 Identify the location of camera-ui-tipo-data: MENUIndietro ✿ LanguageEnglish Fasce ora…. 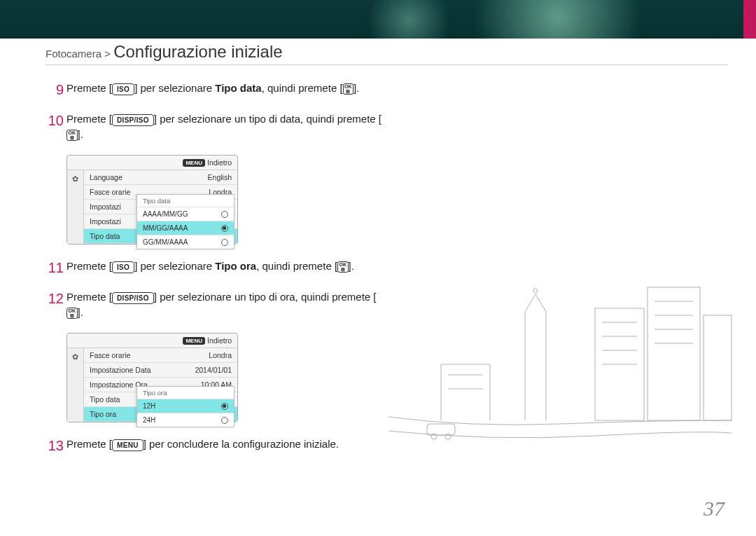
(153, 200).